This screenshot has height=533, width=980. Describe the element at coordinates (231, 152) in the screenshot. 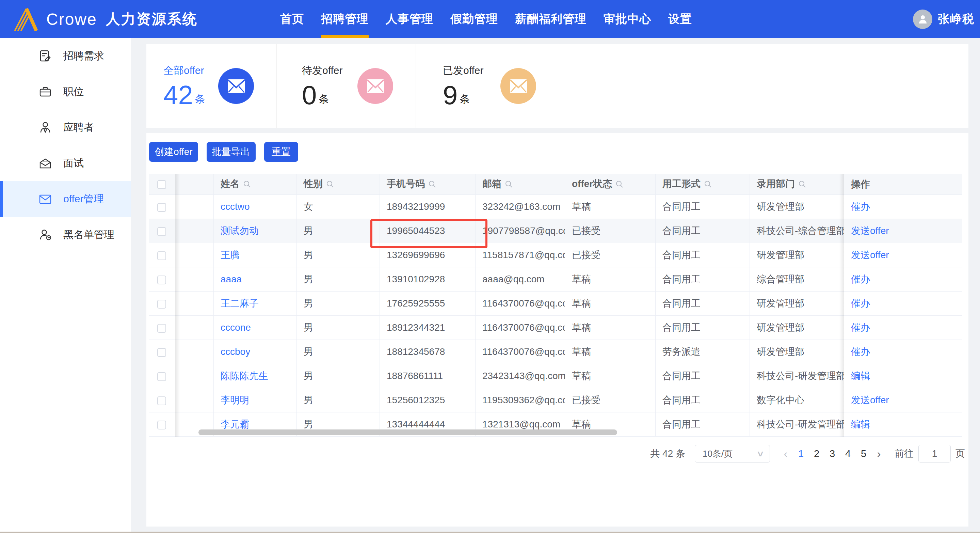

I see `batch-export-button: 批量导出` at that location.